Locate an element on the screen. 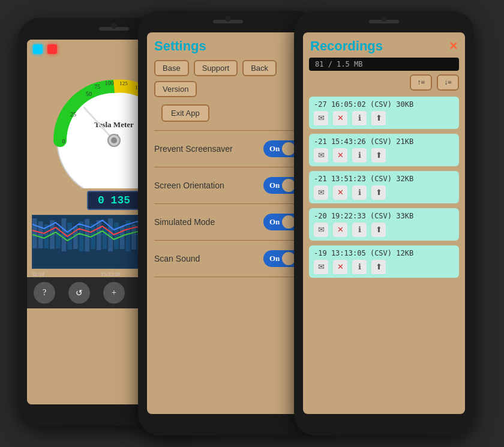 The height and width of the screenshot is (447, 504). recording-title-3: -20 19:22:33 (CSV) 33KB is located at coordinates (384, 216).